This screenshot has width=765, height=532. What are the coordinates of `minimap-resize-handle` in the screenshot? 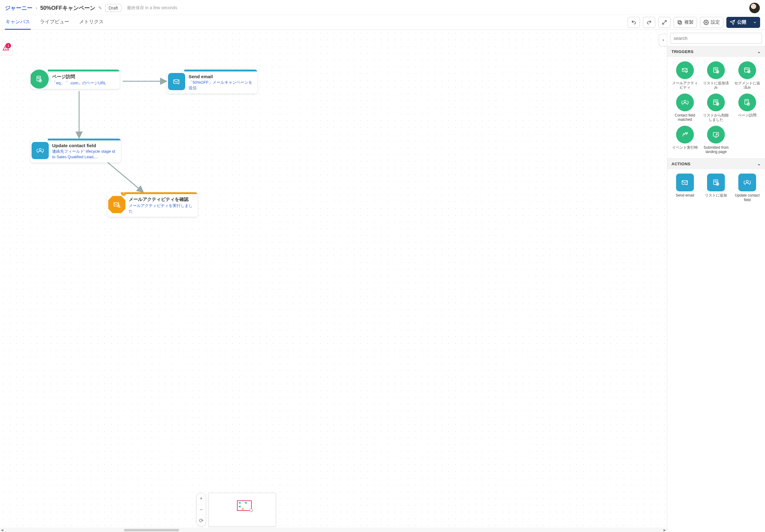 It's located at (251, 510).